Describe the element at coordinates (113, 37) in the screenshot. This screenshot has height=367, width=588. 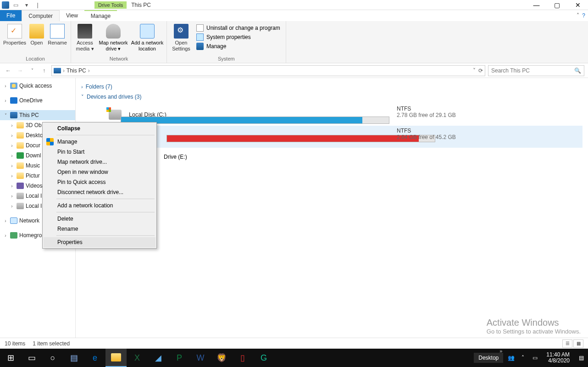
I see `map-network-drive-button: Map network drive ▾` at that location.